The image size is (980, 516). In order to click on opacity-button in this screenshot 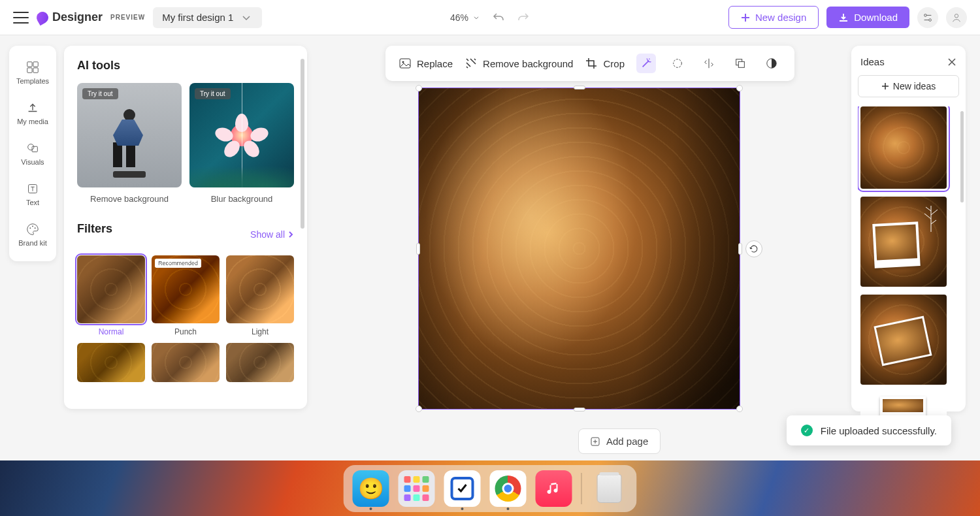, I will do `click(772, 63)`.